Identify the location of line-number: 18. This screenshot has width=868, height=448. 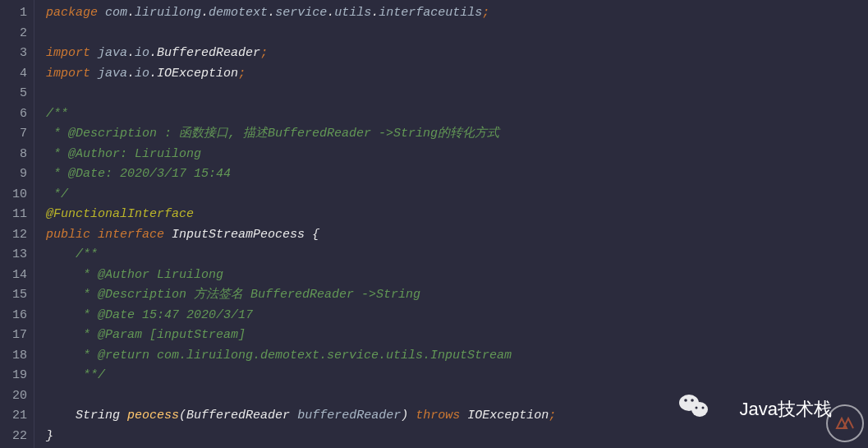
(15, 357).